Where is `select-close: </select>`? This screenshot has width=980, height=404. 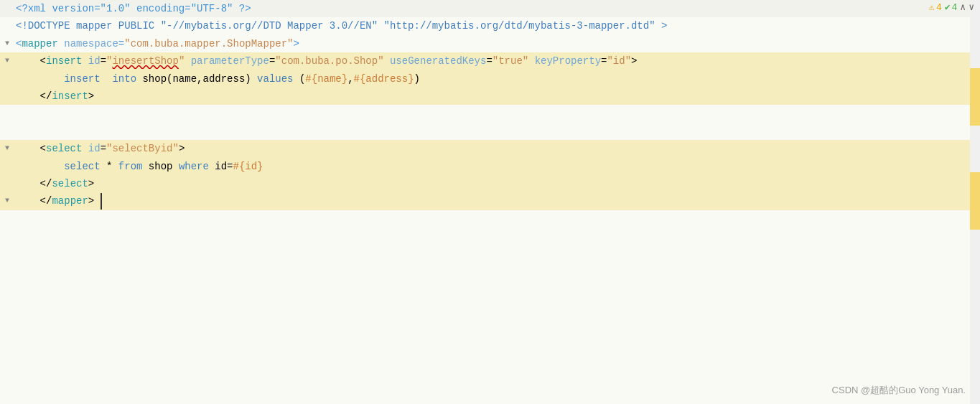 select-close: </select> is located at coordinates (55, 184).